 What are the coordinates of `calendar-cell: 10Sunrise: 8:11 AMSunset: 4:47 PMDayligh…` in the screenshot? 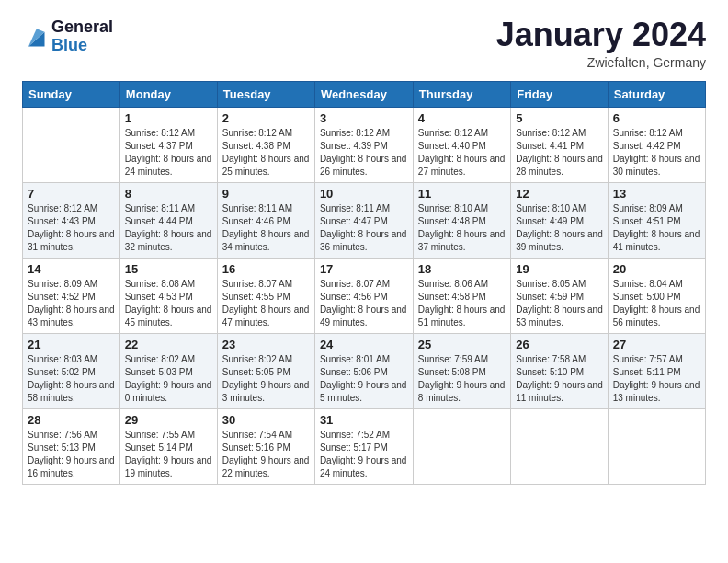 It's located at (364, 221).